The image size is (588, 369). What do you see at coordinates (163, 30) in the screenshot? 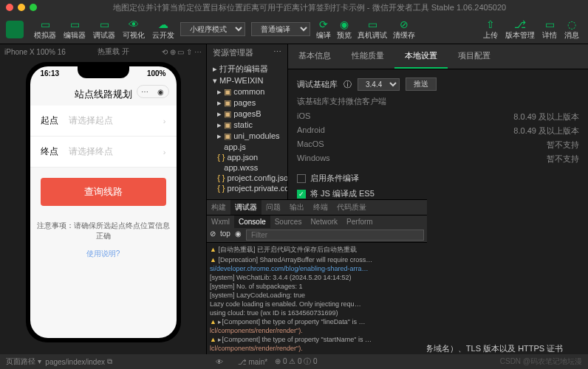
I see `cloud-button: ☁云开发` at bounding box center [163, 30].